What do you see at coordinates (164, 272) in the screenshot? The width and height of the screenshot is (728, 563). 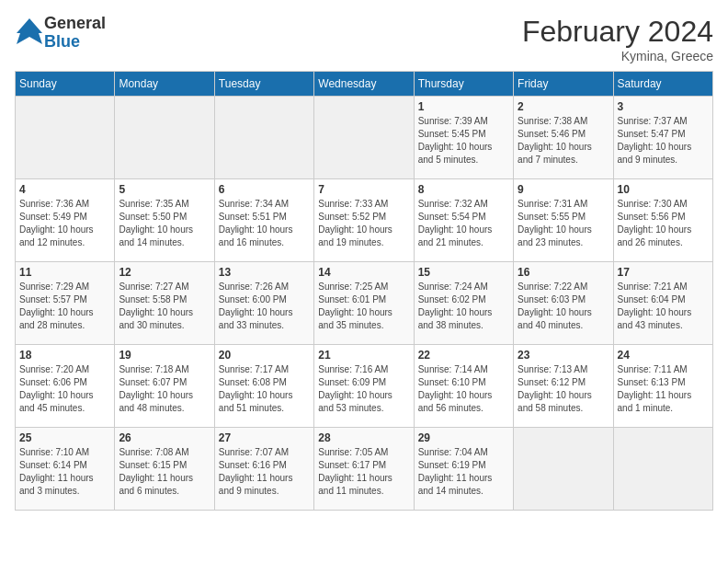 I see `day-number: 12` at bounding box center [164, 272].